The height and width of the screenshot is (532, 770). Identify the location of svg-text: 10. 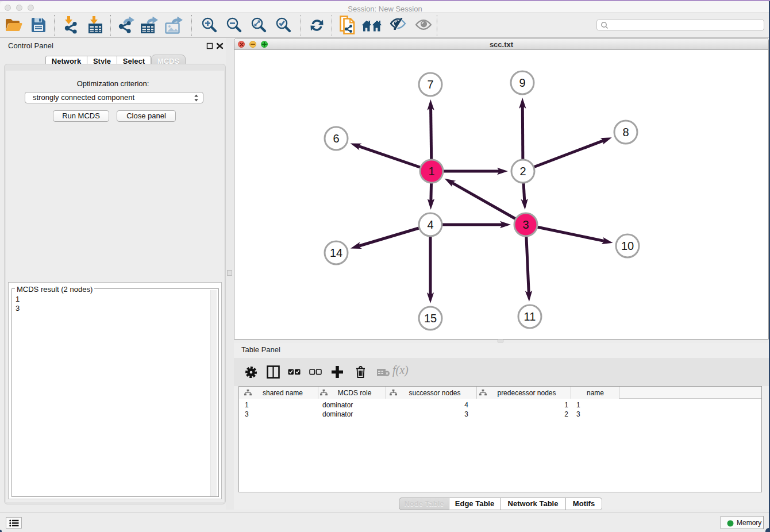
(627, 246).